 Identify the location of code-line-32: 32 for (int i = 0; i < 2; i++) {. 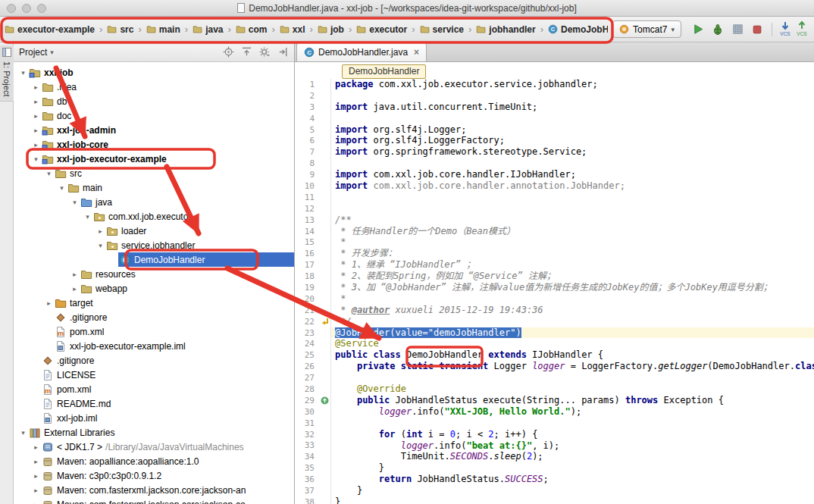
(555, 435).